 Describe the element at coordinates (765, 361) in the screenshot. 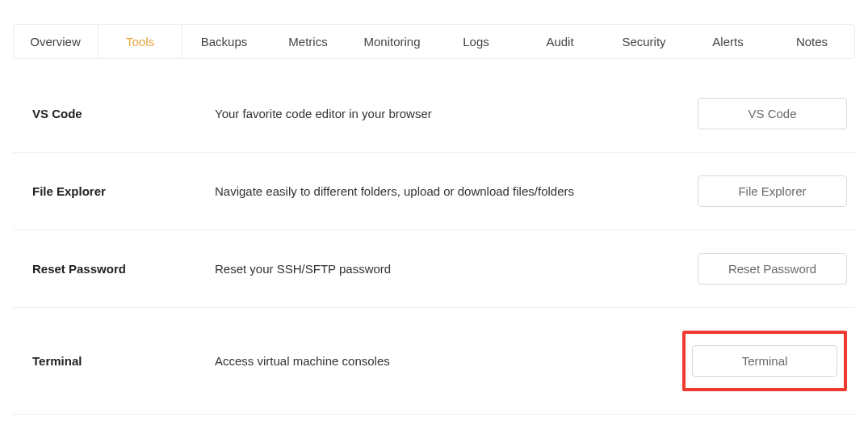

I see `terminal-highlight: Terminal` at that location.